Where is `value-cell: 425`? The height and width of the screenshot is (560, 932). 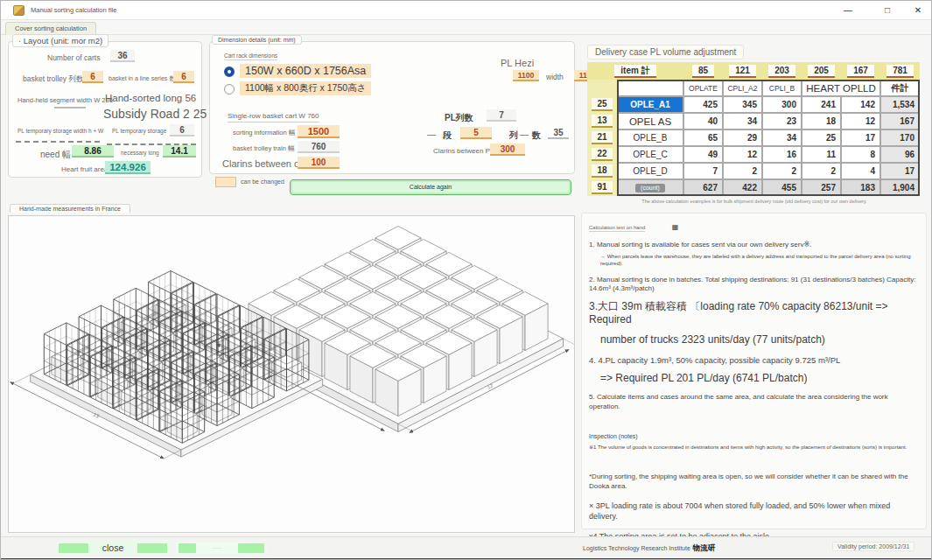 value-cell: 425 is located at coordinates (704, 105).